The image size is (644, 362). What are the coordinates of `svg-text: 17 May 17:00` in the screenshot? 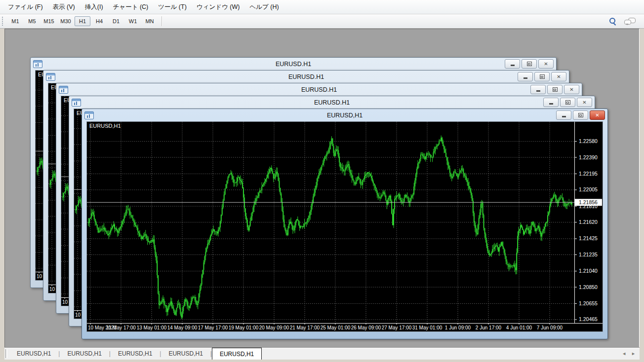 It's located at (213, 327).